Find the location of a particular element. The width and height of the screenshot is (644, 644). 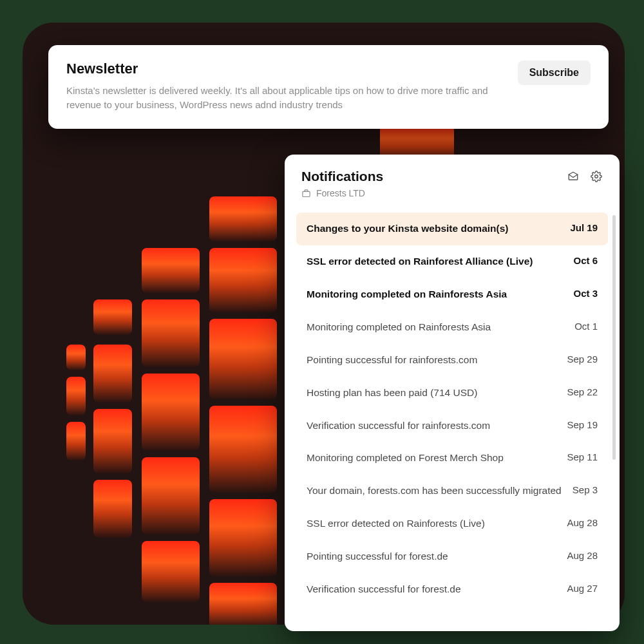

notification-title: SSL error detected on Rainforests (Live) is located at coordinates (431, 524).